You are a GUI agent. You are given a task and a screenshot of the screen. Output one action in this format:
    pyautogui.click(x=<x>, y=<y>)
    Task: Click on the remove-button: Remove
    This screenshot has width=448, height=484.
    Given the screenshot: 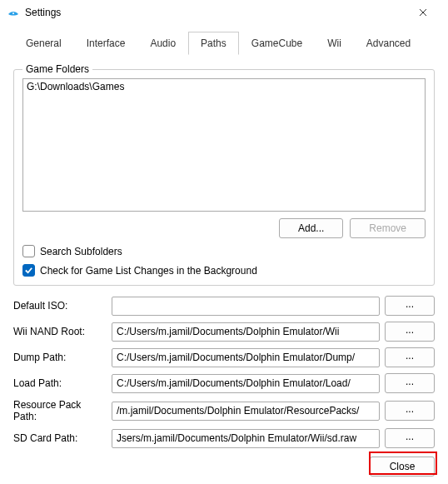 What is the action you would take?
    pyautogui.click(x=388, y=228)
    